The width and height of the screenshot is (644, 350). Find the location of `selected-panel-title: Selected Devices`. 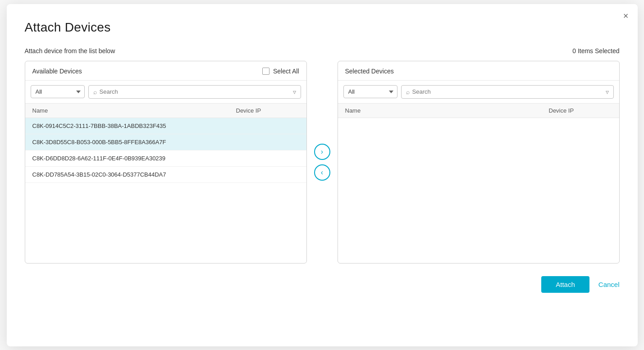

selected-panel-title: Selected Devices is located at coordinates (370, 71).